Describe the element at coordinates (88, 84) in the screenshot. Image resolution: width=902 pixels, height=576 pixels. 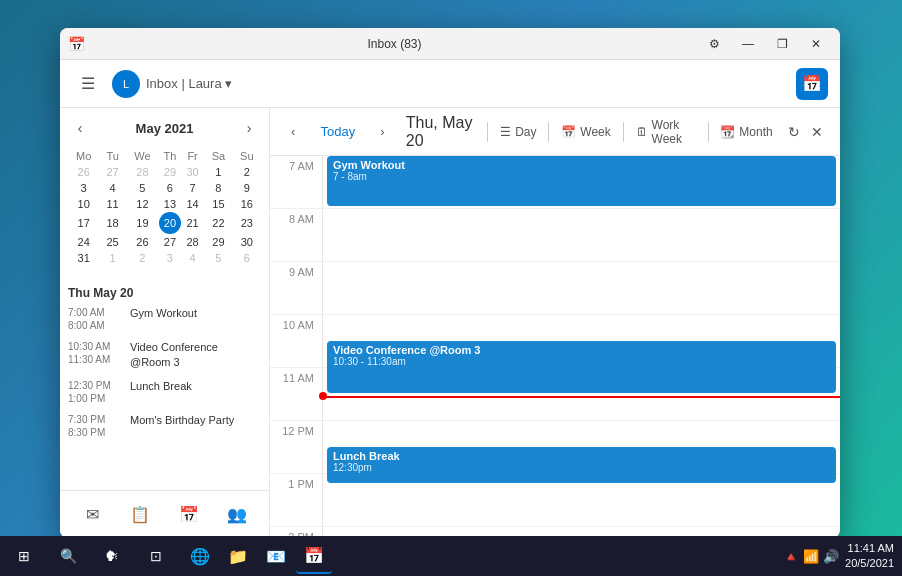
I see `hamburger-menu: ☰` at that location.